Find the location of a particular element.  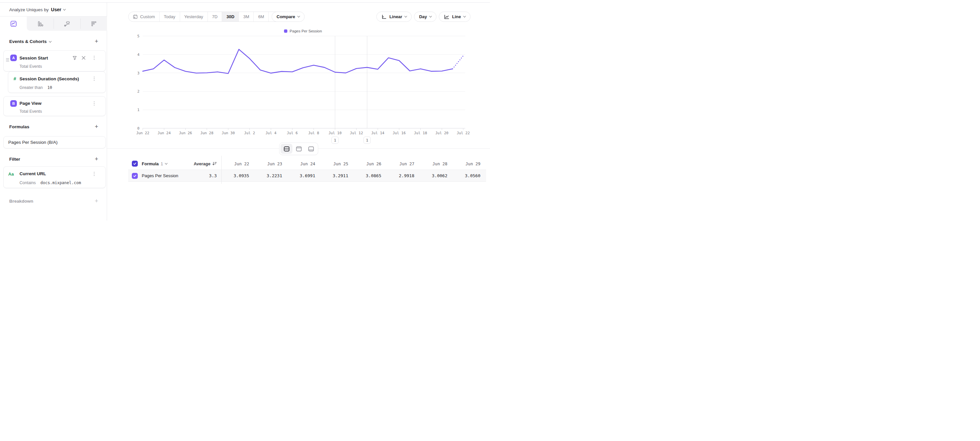

select-all-checkbox is located at coordinates (135, 164).